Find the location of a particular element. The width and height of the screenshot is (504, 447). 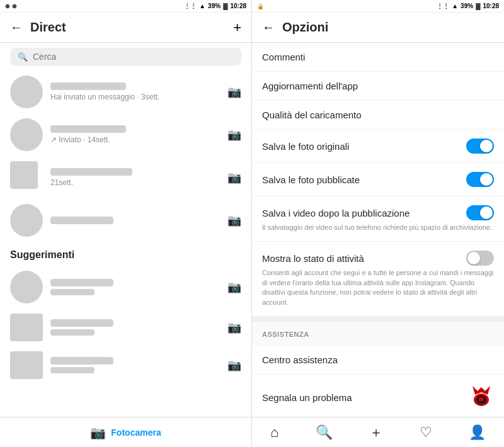

toggle-salva-foto-originali is located at coordinates (480, 146).